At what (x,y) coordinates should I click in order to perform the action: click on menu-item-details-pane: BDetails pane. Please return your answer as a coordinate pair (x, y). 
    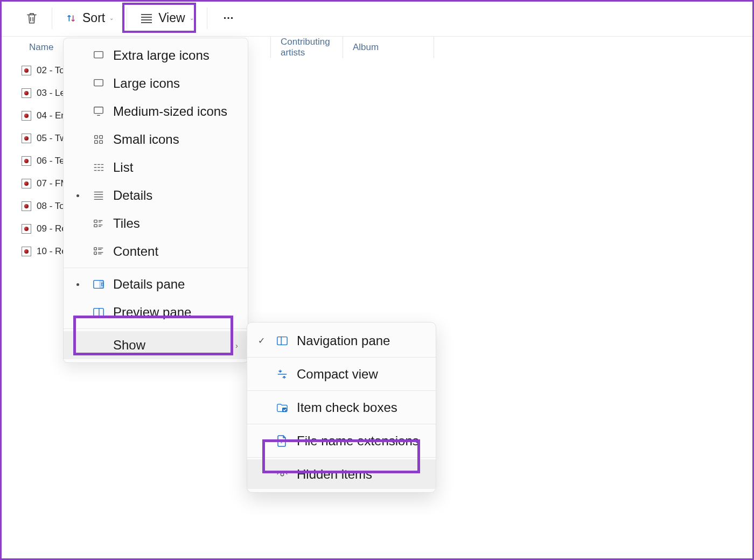
    Looking at the image, I should click on (156, 284).